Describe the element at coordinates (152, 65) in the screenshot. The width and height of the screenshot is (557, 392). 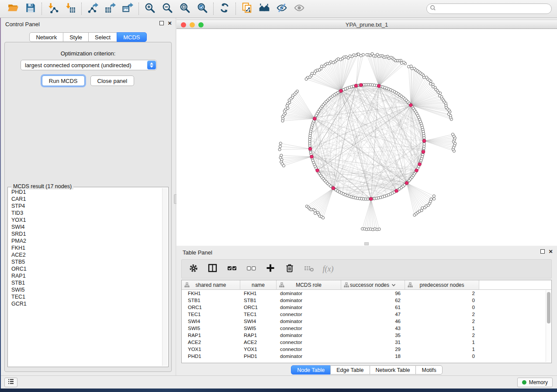
I see `dropdown-stepper-icon` at that location.